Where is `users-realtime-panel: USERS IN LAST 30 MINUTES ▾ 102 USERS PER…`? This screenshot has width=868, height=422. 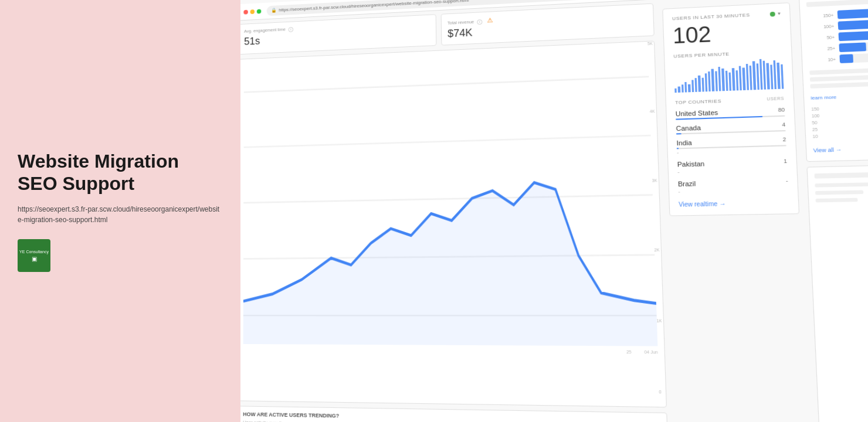 users-realtime-panel: USERS IN LAST 30 MINUTES ▾ 102 USERS PER… is located at coordinates (731, 109).